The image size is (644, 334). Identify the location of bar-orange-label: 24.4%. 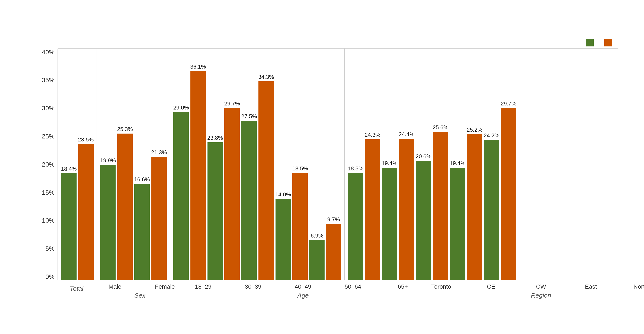
(406, 134).